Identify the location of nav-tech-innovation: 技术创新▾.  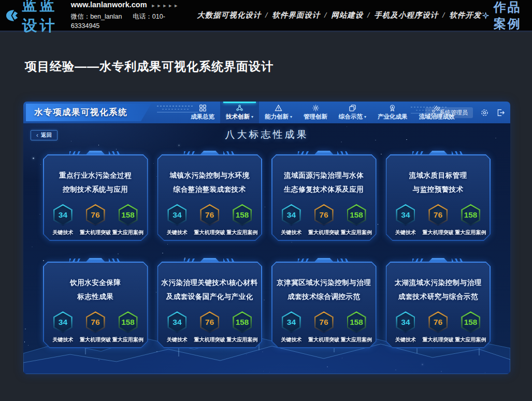
(239, 112).